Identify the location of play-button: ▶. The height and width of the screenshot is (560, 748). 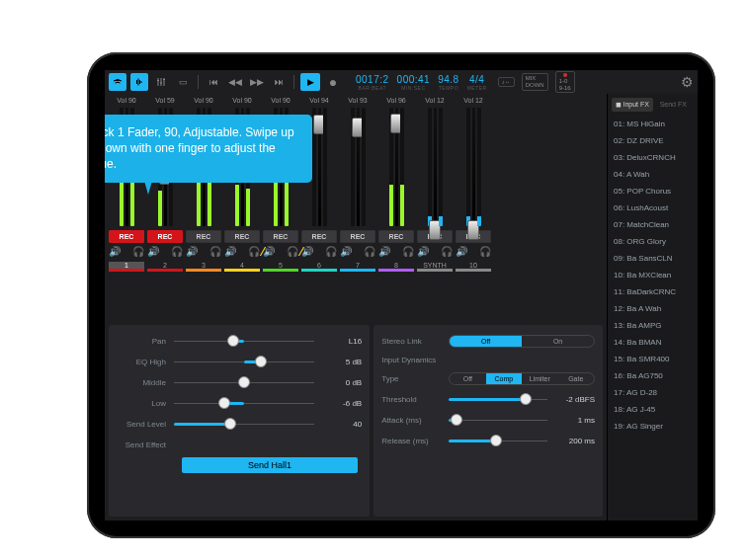
(310, 82).